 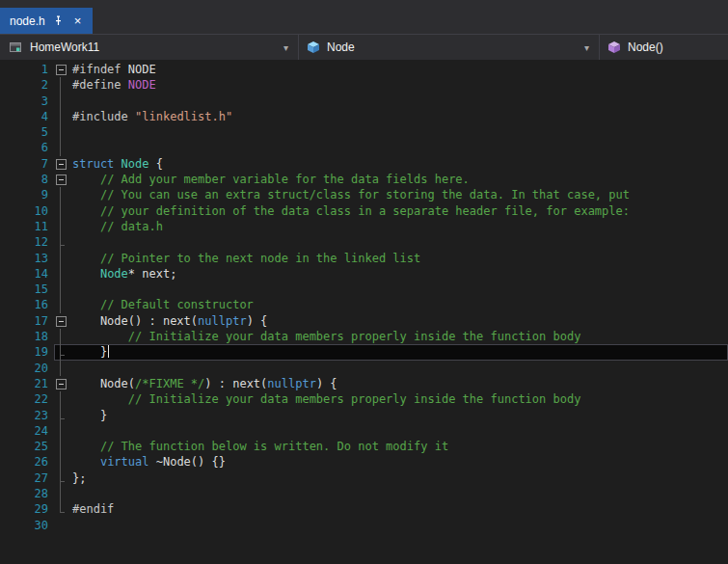 I want to click on project-dropdown: HomeWork11 ▾, so click(x=149, y=47).